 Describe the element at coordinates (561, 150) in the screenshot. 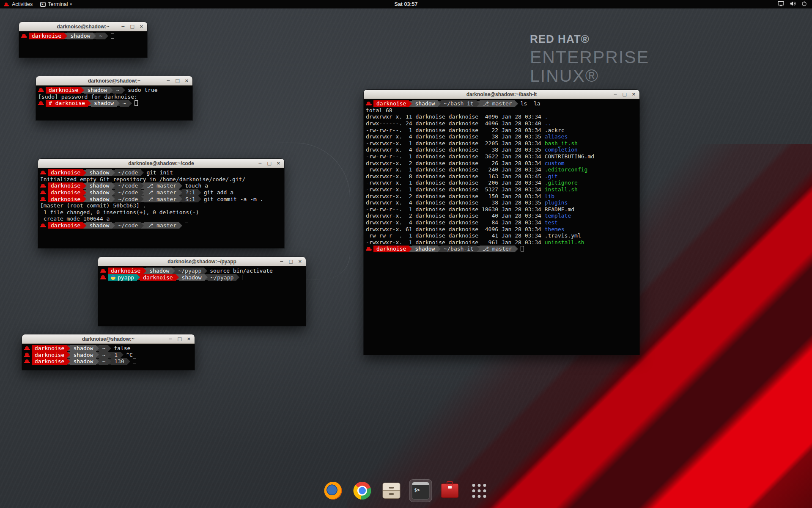

I see `terminal-output: completion` at that location.